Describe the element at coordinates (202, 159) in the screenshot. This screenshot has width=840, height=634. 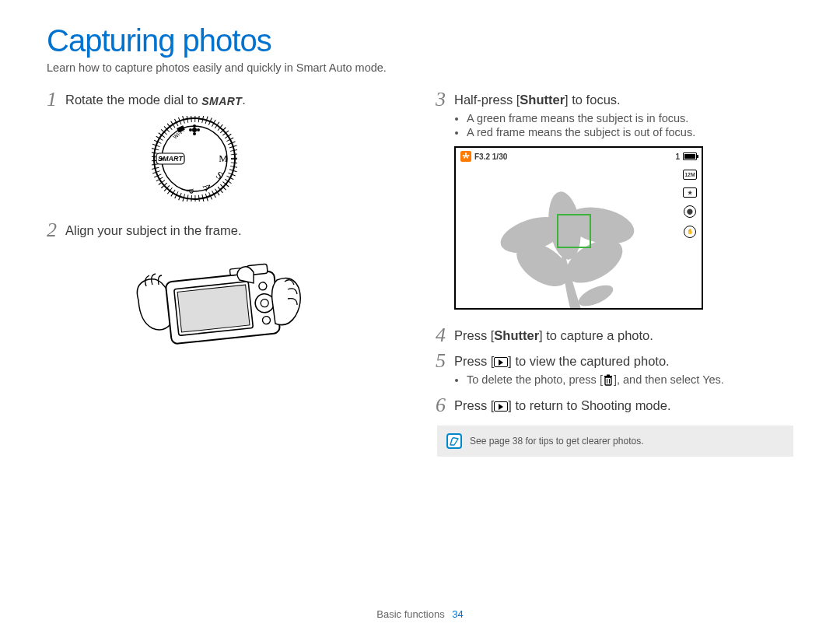
I see `mode-dial-illustration: Wi-Fi SMART M S A P` at that location.